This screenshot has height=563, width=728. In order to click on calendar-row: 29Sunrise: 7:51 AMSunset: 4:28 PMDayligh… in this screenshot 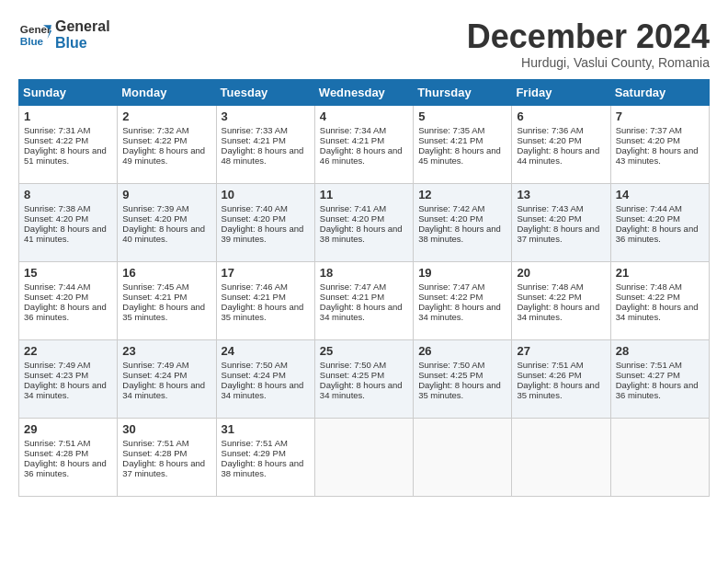, I will do `click(364, 456)`.